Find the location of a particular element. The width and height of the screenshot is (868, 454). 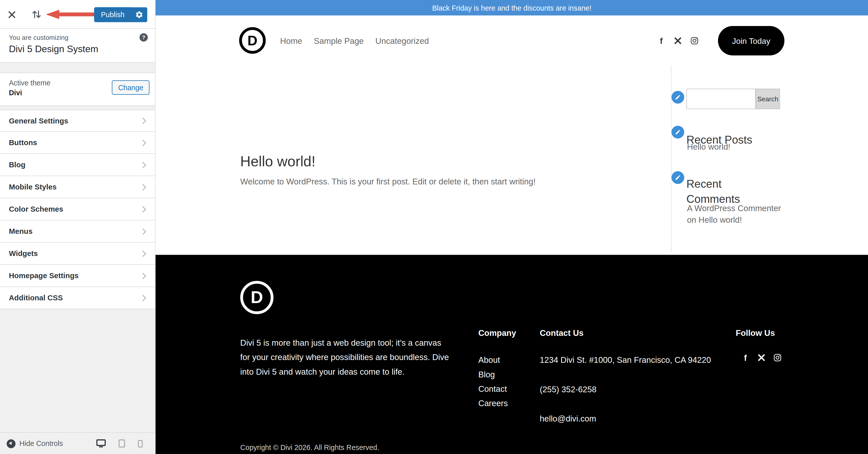

section-label: Blog is located at coordinates (17, 165).